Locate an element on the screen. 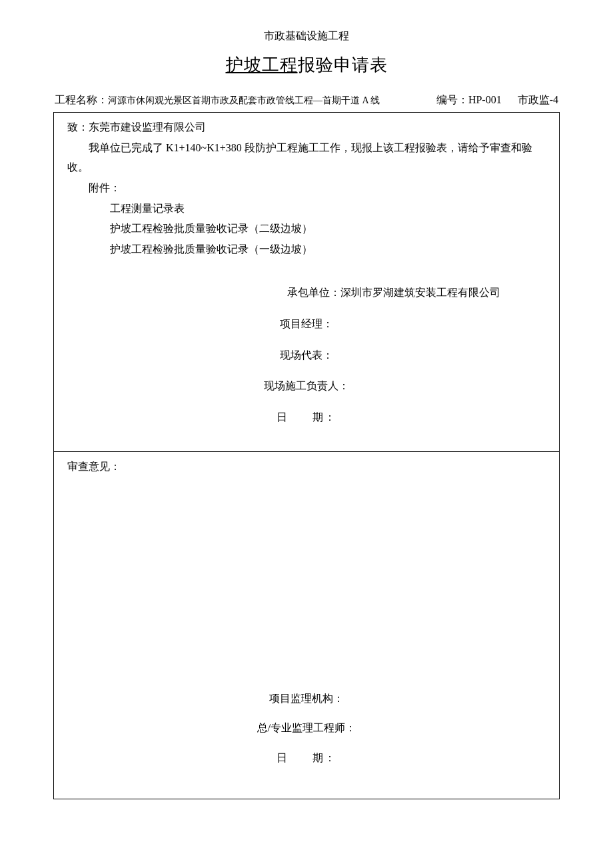 The height and width of the screenshot is (868, 613). body-text: 我单位已完成了 K1+140~K1+380 段防护工程施工工作，现报上该工程报验… is located at coordinates (306, 158).